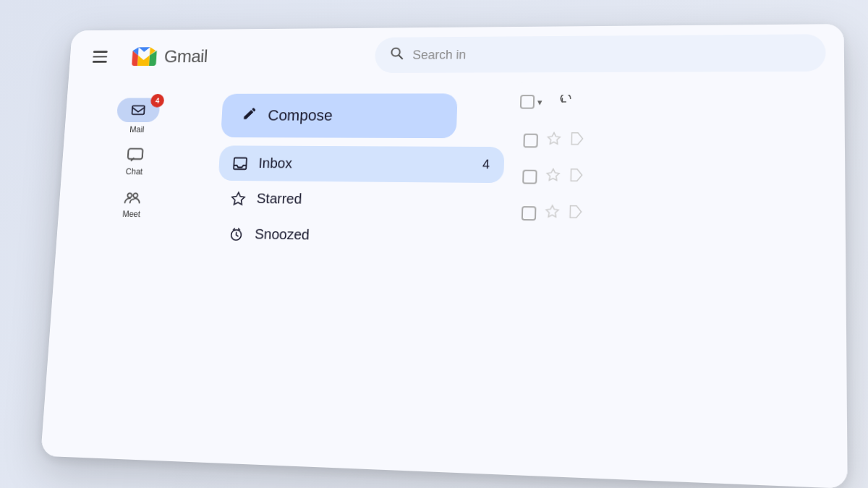 The image size is (868, 488). What do you see at coordinates (158, 100) in the screenshot?
I see `mail-badge: 4` at bounding box center [158, 100].